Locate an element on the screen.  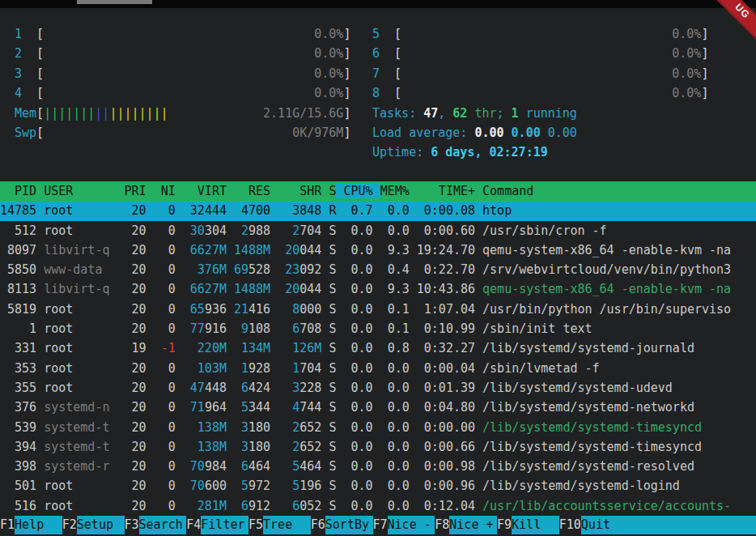
fkey-f6: F6 is located at coordinates (318, 525).